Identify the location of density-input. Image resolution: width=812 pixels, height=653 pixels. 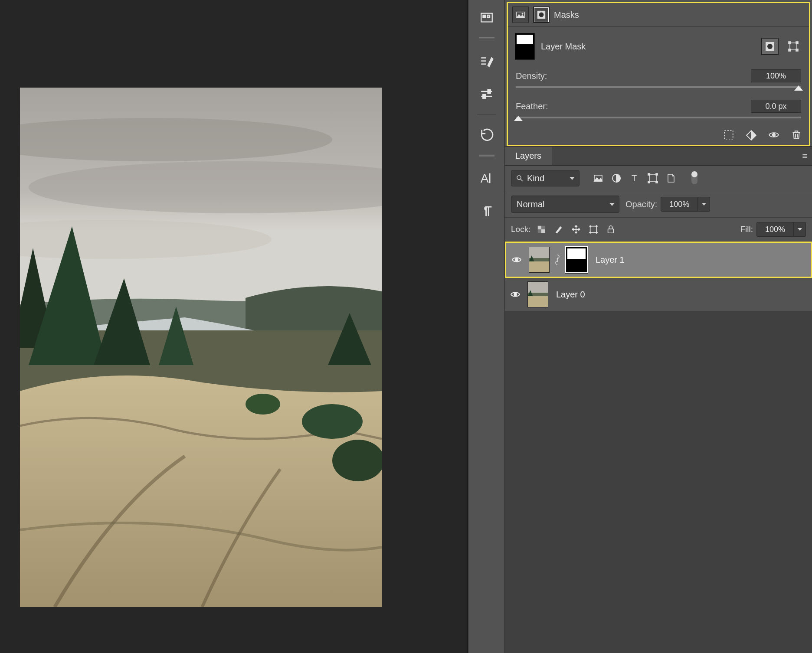
(776, 76).